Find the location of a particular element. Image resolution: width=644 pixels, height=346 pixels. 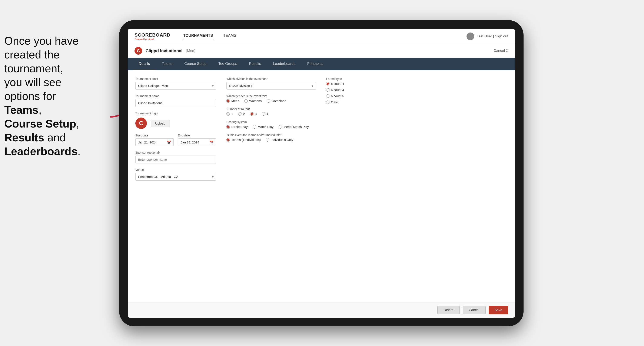

user-avatar is located at coordinates (470, 36).